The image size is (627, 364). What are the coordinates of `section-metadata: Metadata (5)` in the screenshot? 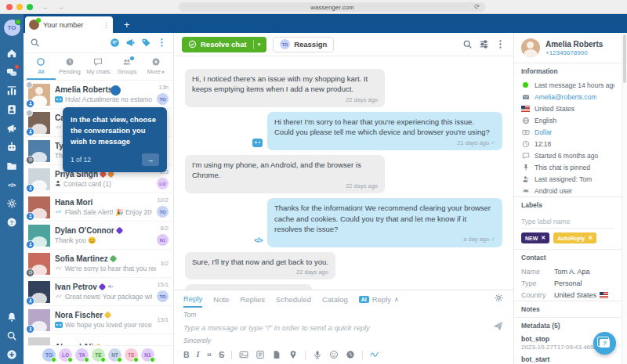 It's located at (567, 326).